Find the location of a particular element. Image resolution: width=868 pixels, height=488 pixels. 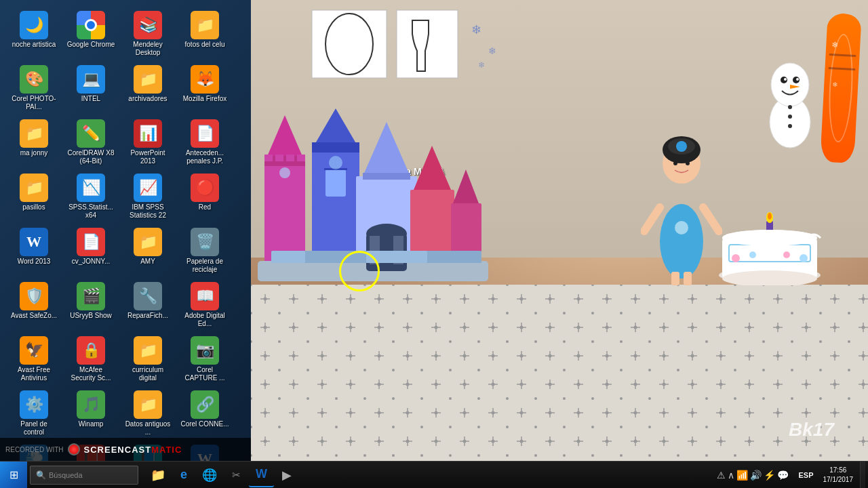

icon-label-spss-statistics: SPSS.Statist... x64 is located at coordinates (91, 211).